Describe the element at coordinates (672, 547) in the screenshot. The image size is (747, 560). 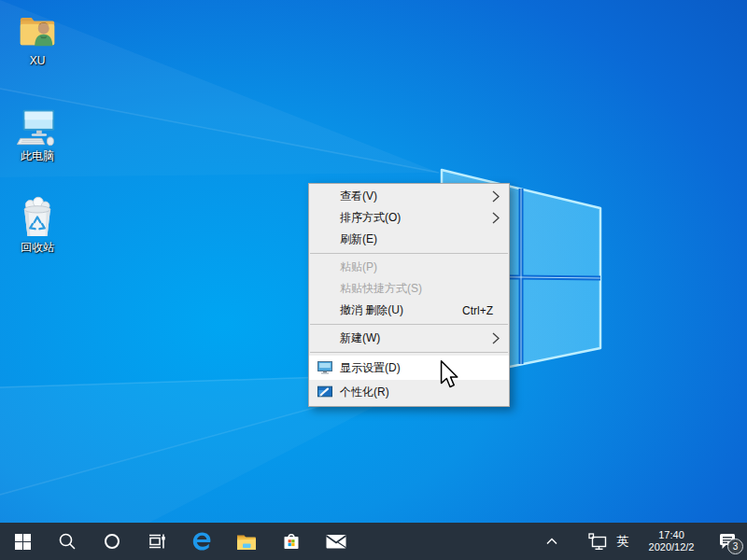
I see `tray-date: 2020/12/2` at that location.